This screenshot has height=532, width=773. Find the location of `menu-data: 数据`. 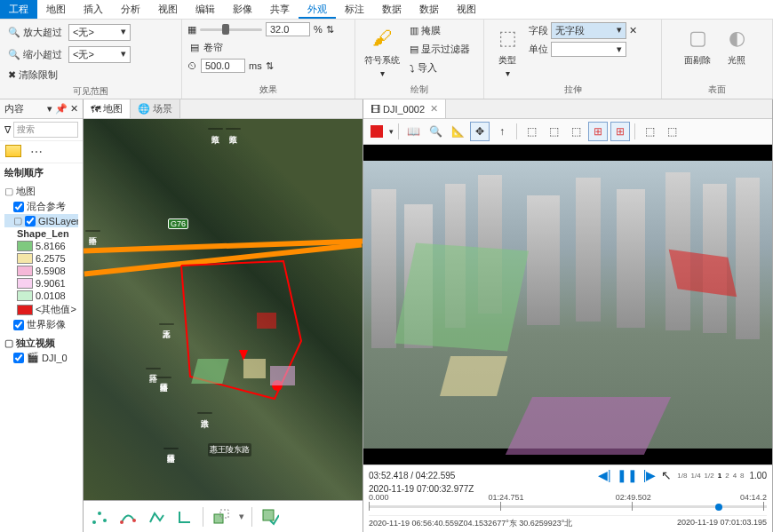

menu-data: 数据 is located at coordinates (392, 9).